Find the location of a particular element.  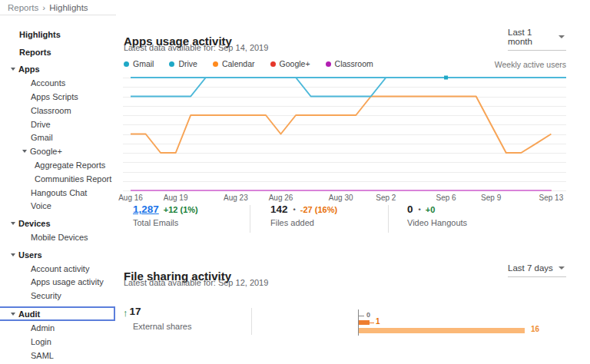

sidebar-item-google: Google+ is located at coordinates (58, 151).